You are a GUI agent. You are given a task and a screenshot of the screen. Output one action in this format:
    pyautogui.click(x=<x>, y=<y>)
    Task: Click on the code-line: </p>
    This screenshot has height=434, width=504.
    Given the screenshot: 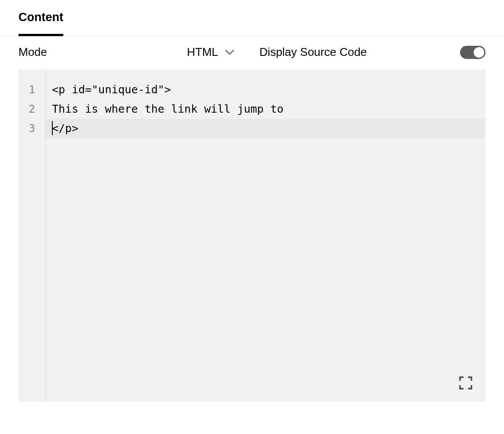 What is the action you would take?
    pyautogui.click(x=266, y=129)
    